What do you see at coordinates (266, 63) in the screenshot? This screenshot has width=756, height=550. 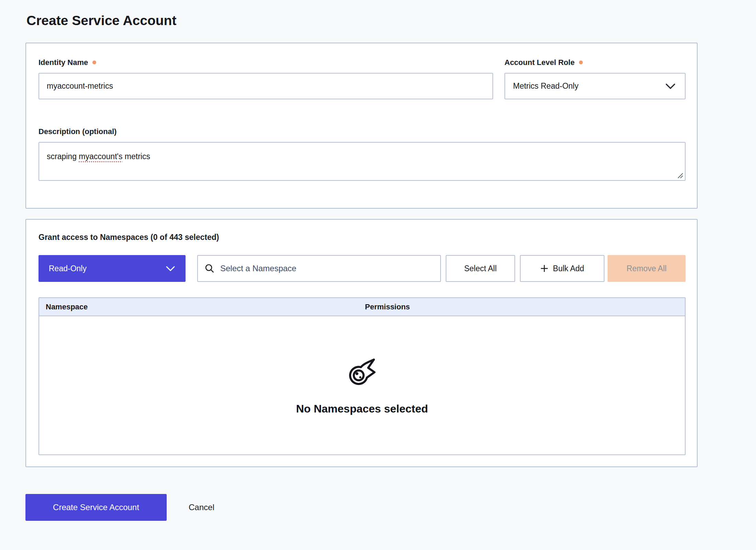 I see `identity-name-label-row: Identity Name` at bounding box center [266, 63].